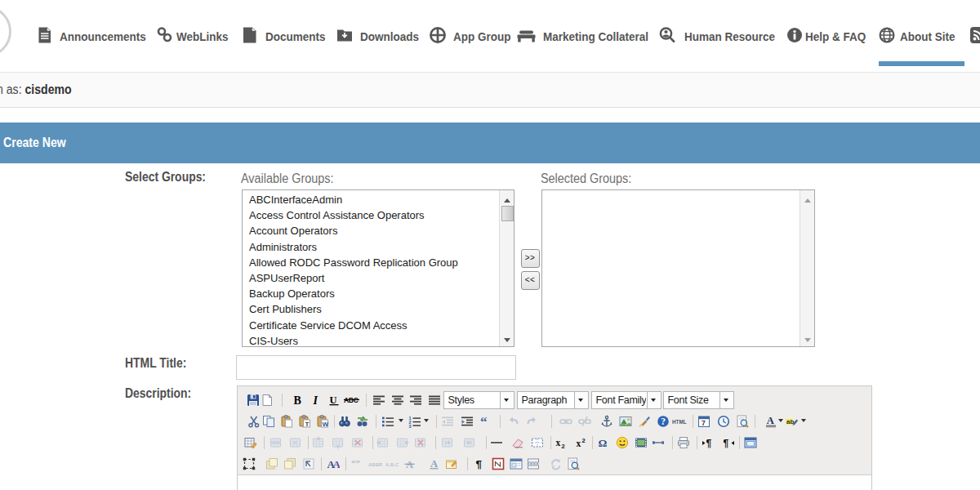 The width and height of the screenshot is (980, 490). Describe the element at coordinates (297, 400) in the screenshot. I see `svg-text: B` at that location.